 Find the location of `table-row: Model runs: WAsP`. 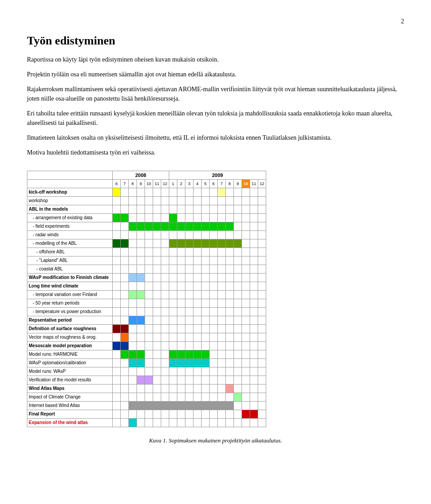

table-row: Model runs: WAsP is located at coordinates (147, 372).